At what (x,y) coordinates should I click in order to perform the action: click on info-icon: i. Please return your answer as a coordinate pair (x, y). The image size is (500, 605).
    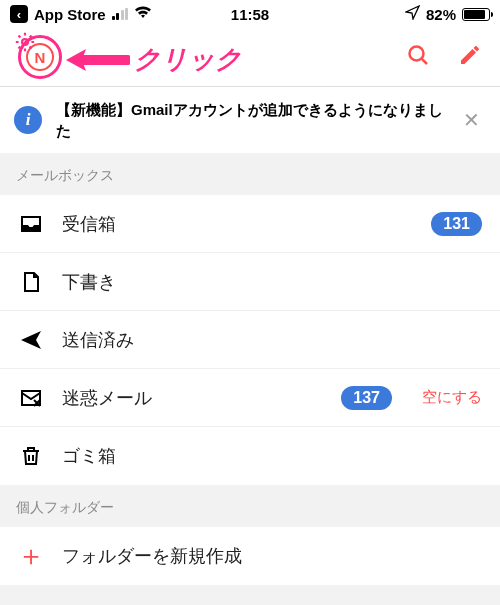
    Looking at the image, I should click on (28, 120).